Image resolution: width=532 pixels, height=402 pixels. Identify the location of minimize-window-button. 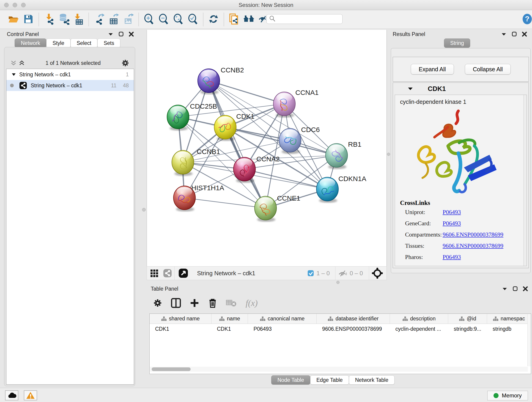
(15, 5).